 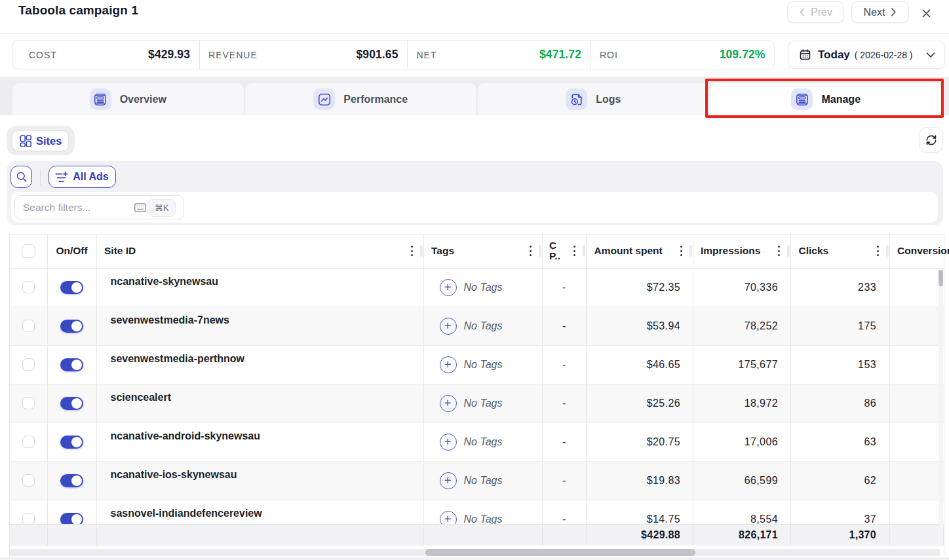 What do you see at coordinates (477, 443) in the screenshot?
I see `table-row: ncanative-android-skynewsau No Tags - $2…` at bounding box center [477, 443].